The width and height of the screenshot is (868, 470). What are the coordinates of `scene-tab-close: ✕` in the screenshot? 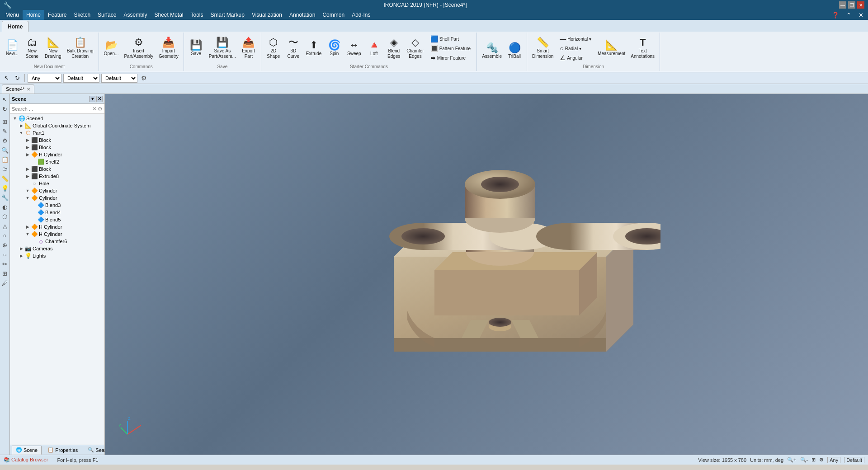 It's located at (28, 89).